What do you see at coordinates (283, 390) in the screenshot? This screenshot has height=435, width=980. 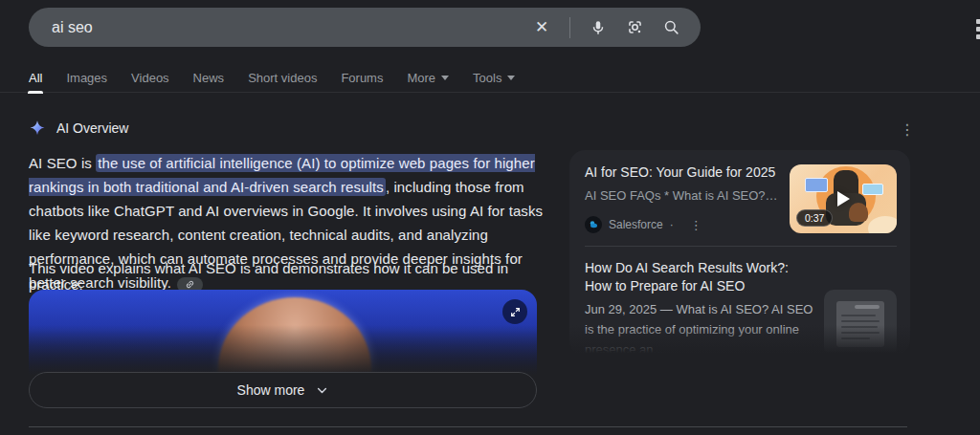 I see `show-more-button: Show more` at bounding box center [283, 390].